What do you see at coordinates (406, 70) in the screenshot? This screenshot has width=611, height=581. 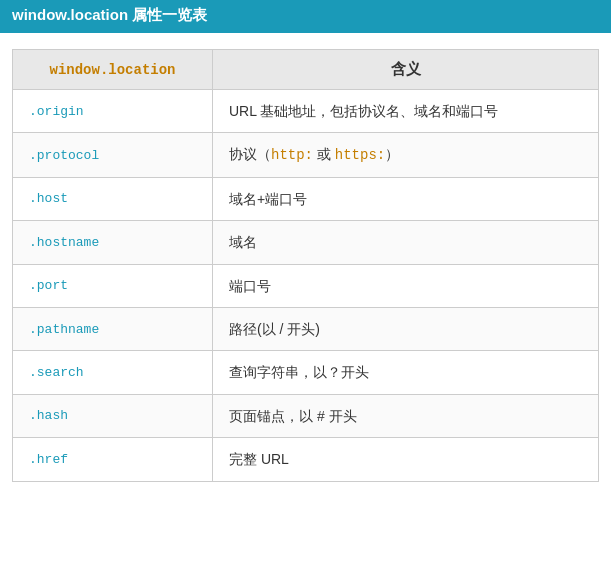 I see `col2-header: 含义` at bounding box center [406, 70].